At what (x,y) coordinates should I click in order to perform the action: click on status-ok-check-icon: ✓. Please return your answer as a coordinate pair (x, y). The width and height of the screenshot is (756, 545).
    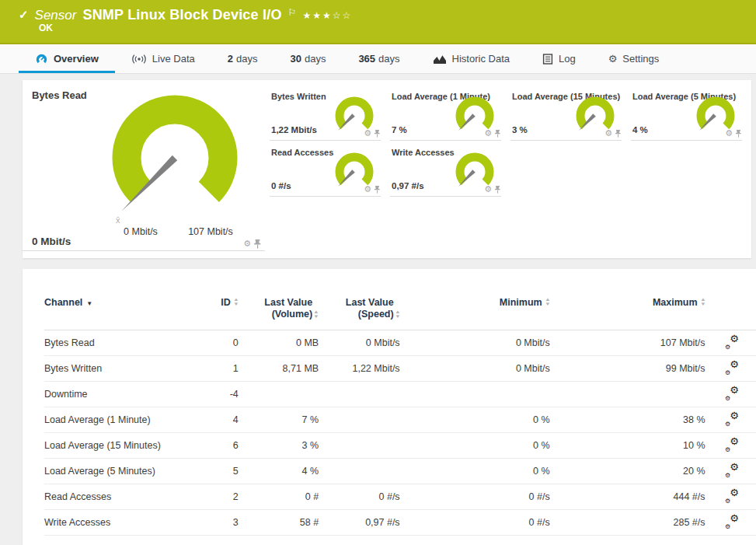
    Looking at the image, I should click on (23, 15).